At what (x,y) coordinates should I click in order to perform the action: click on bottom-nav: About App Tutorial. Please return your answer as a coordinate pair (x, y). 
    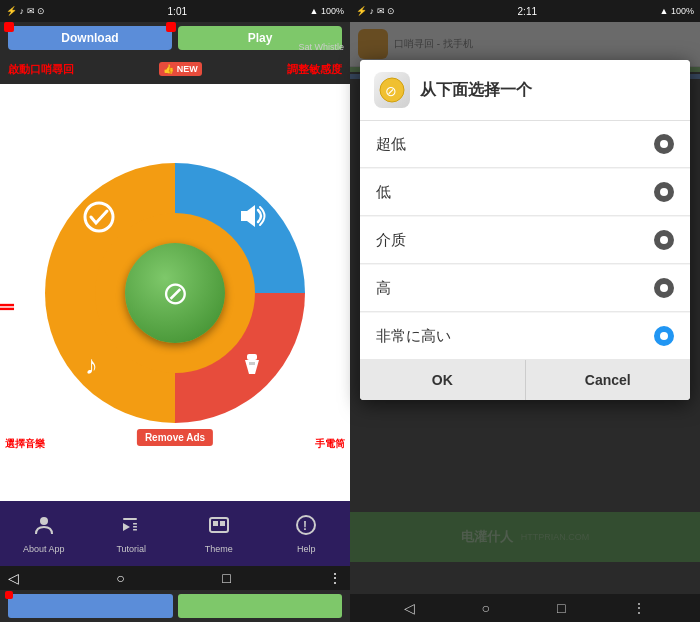
    Looking at the image, I should click on (175, 534).